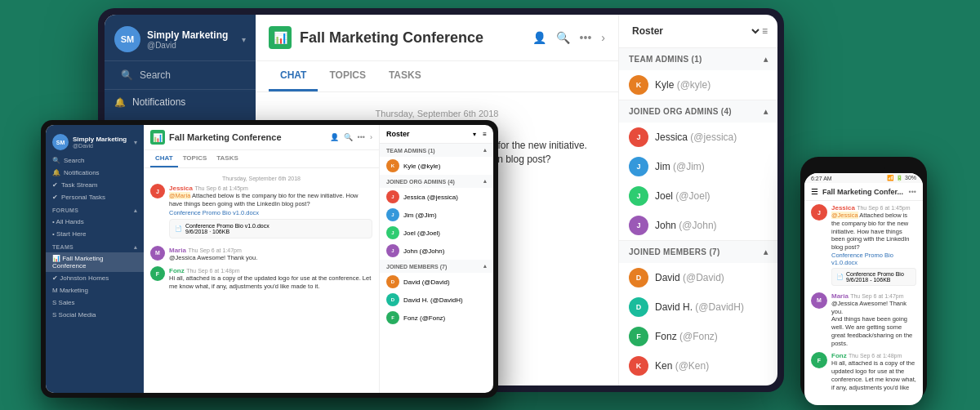 Image resolution: width=980 pixels, height=410 pixels. I want to click on phone-maria-text: @Jessica Awesome! Thank you., so click(874, 308).